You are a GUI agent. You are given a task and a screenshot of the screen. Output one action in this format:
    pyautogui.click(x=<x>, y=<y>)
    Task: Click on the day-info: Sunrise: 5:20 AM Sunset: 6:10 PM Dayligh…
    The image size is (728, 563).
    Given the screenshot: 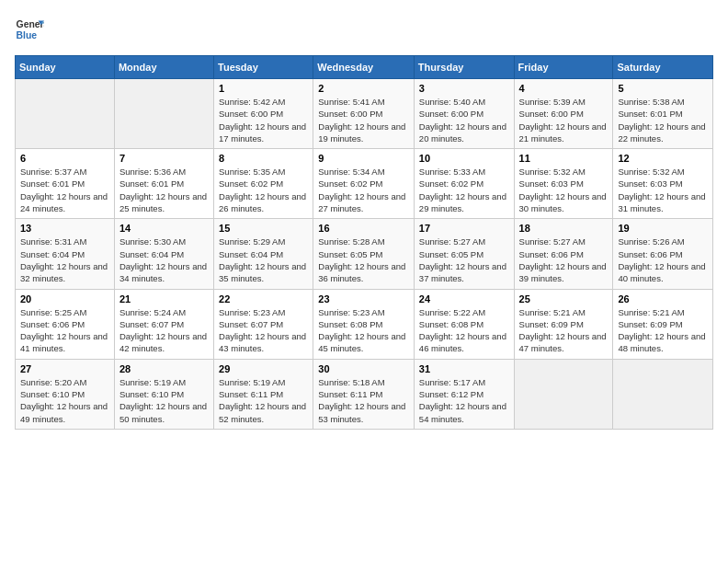 What is the action you would take?
    pyautogui.click(x=64, y=401)
    